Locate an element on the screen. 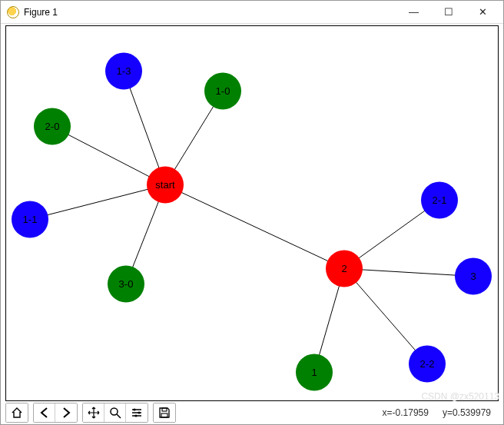  zoom-button is located at coordinates (115, 413).